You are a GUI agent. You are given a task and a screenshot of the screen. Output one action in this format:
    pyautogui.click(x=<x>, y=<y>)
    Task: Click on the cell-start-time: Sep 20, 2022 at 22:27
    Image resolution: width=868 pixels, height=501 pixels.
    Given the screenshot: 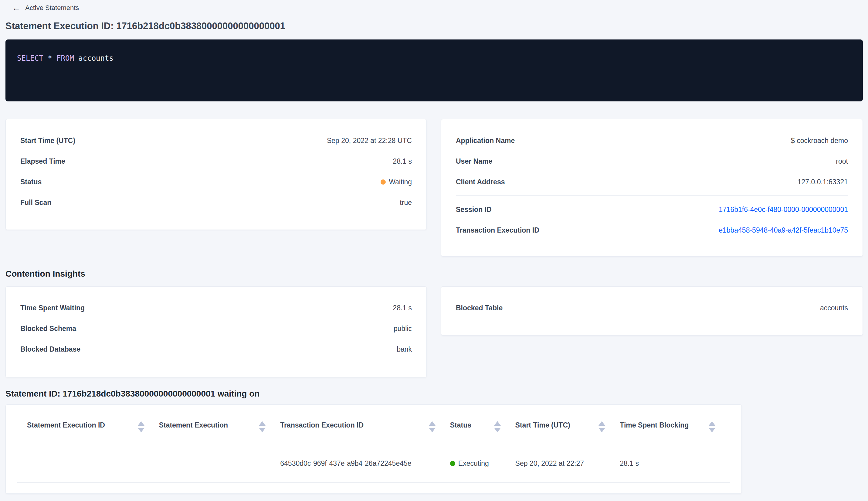 What is the action you would take?
    pyautogui.click(x=568, y=463)
    